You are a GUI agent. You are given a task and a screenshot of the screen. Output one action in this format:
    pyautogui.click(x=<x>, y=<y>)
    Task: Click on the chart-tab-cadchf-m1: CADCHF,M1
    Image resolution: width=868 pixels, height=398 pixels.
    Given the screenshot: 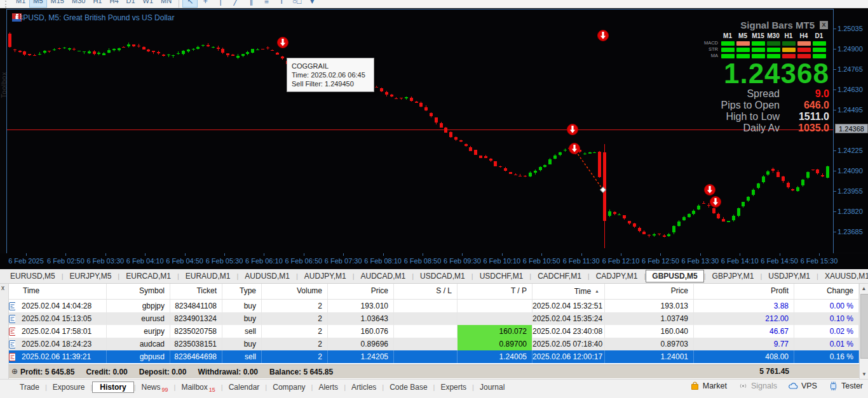 What is the action you would take?
    pyautogui.click(x=559, y=276)
    